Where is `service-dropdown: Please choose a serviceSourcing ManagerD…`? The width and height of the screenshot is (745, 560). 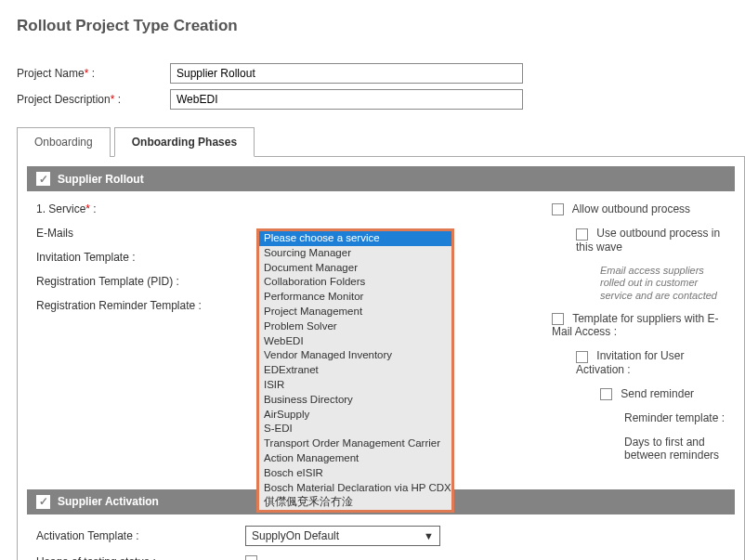
service-dropdown: Please choose a serviceSourcing ManagerD… is located at coordinates (355, 371).